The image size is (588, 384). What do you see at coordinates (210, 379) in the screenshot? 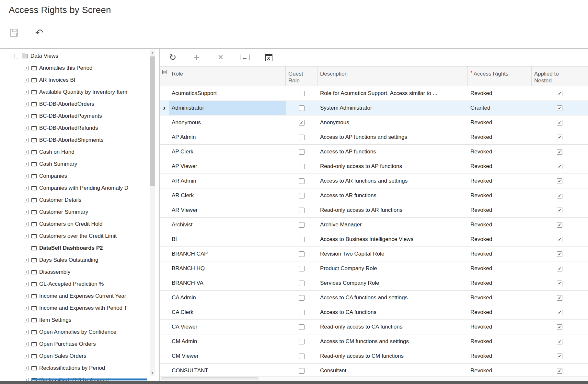
I see `grid-horizontal-scrollbar-thumb` at bounding box center [210, 379].